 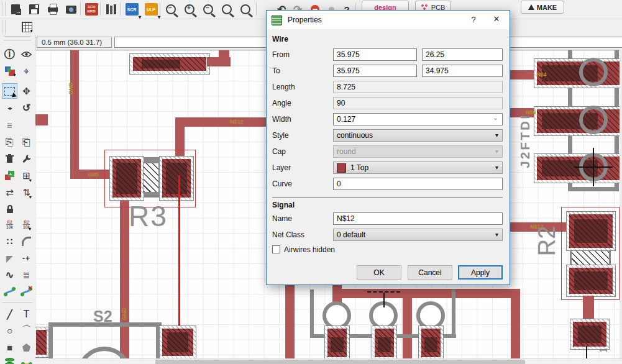 What do you see at coordinates (26, 91) in the screenshot?
I see `move-tool-button: ✥` at bounding box center [26, 91].